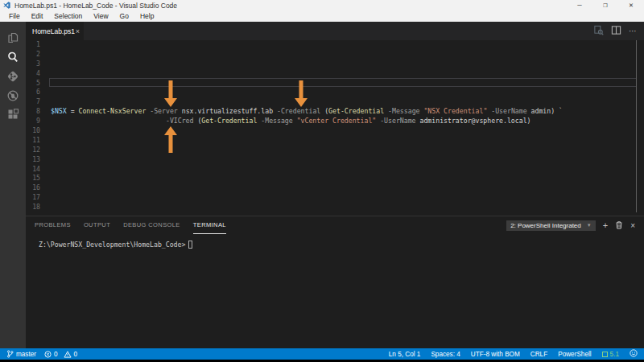 This screenshot has height=362, width=644. I want to click on terminal-selector-dropdown: 2: PowerShell Integrated ▼, so click(551, 225).